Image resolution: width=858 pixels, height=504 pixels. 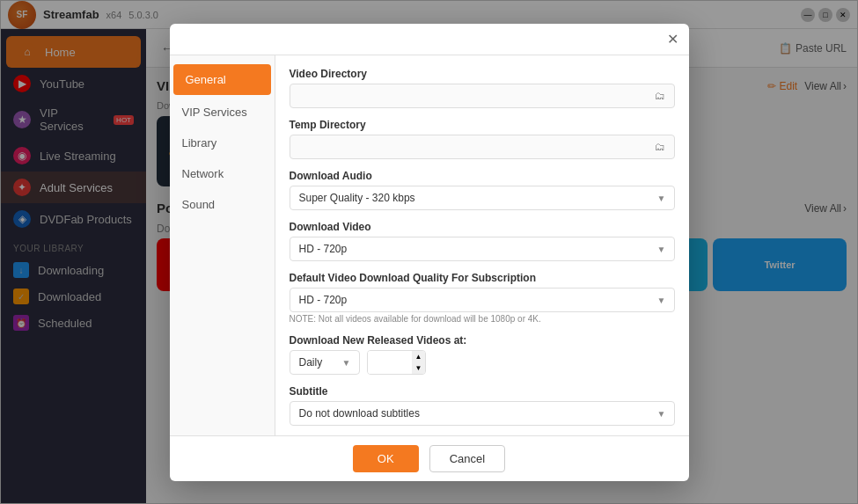 What do you see at coordinates (482, 198) in the screenshot?
I see `download-audio-select: Super Quality - 320 kbps` at bounding box center [482, 198].